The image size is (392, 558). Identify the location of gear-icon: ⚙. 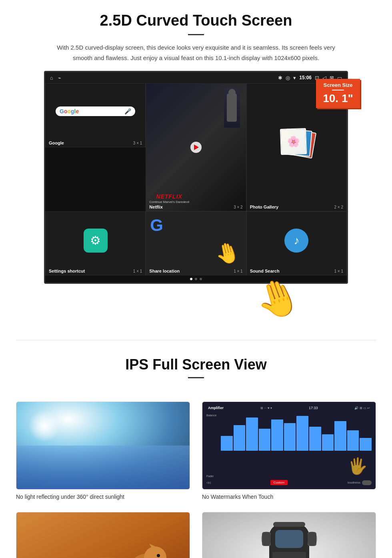
(95, 240).